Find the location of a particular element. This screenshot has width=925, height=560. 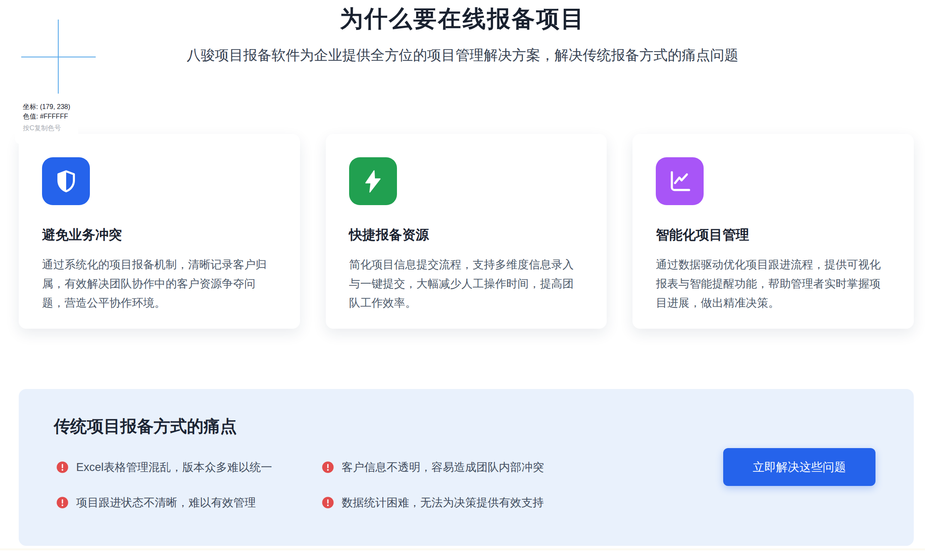

picker-crosshair-horizontal-line is located at coordinates (58, 57).